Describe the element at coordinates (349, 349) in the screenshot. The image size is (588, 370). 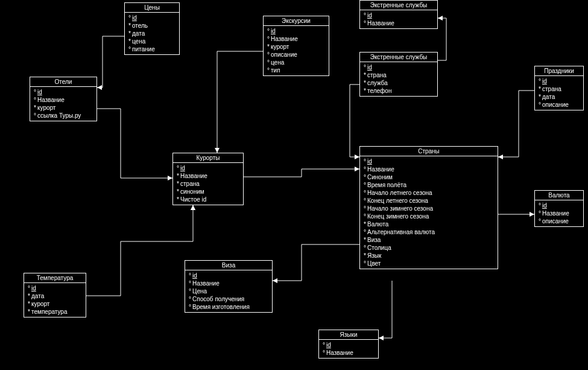
I see `entity-attrs: °id°Название` at that location.